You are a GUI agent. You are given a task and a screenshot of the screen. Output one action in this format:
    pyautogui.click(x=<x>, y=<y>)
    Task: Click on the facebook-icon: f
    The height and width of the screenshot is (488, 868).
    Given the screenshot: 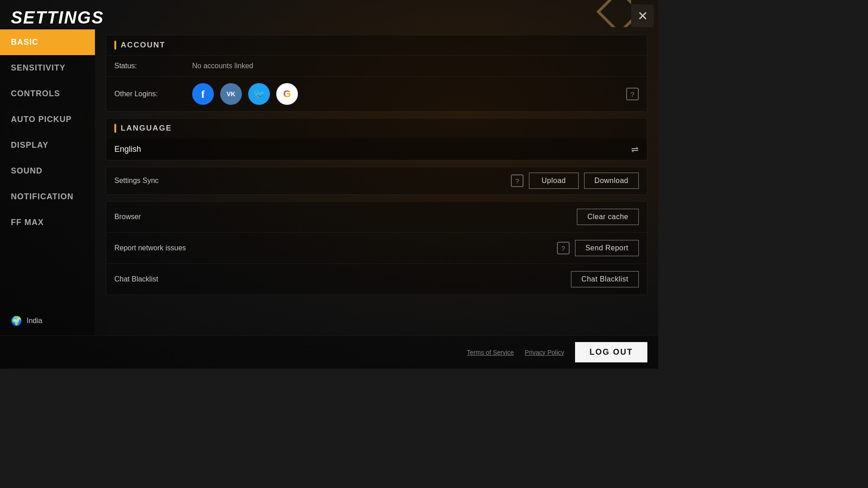 What is the action you would take?
    pyautogui.click(x=203, y=94)
    